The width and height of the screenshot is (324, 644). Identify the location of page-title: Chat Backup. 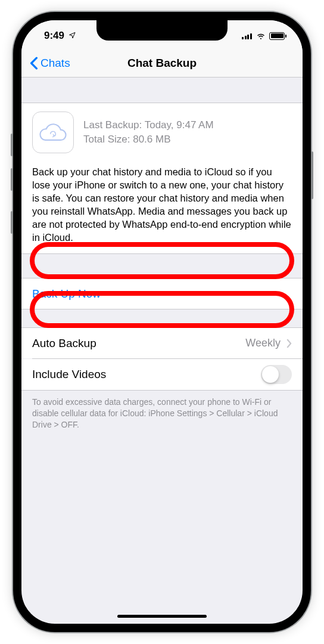
(162, 63).